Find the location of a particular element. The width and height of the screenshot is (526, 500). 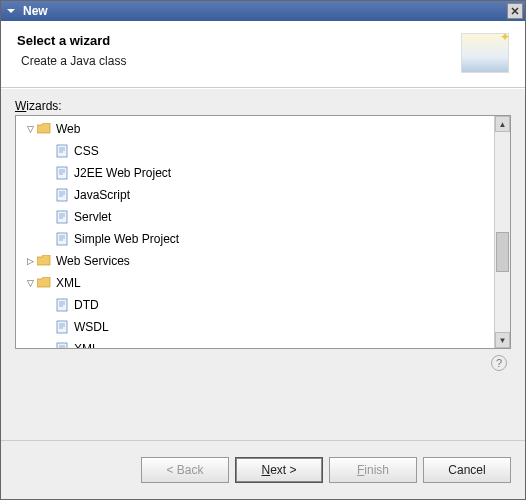

tree-item-label: JavaScript is located at coordinates (102, 195).